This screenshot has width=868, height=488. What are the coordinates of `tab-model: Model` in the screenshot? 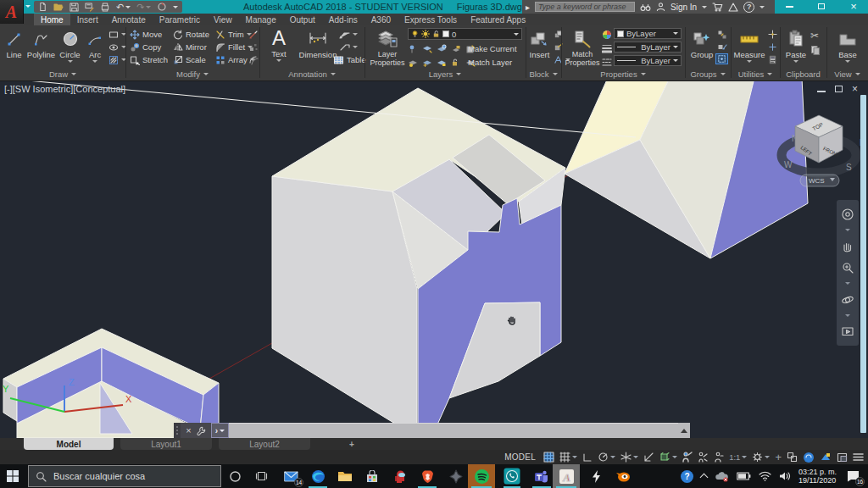 It's located at (69, 444).